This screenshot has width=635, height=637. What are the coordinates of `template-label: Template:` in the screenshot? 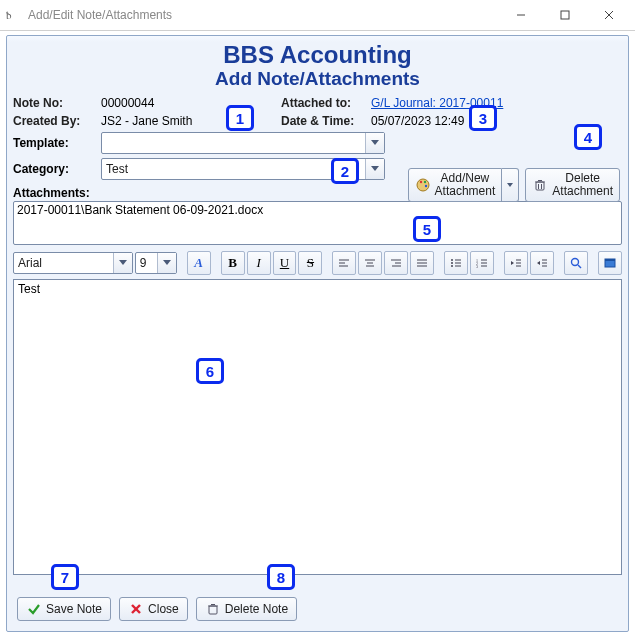 It's located at (57, 143).